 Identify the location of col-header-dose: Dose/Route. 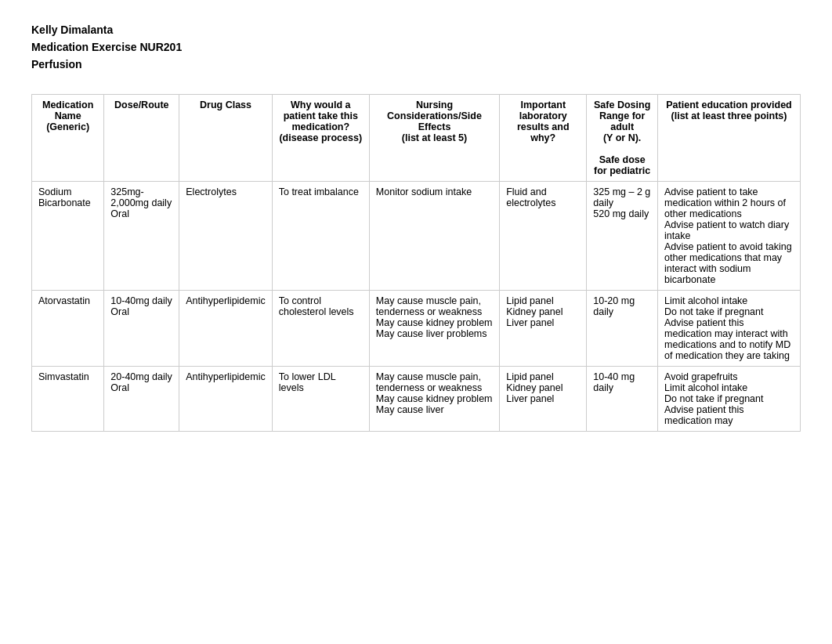
(142, 138).